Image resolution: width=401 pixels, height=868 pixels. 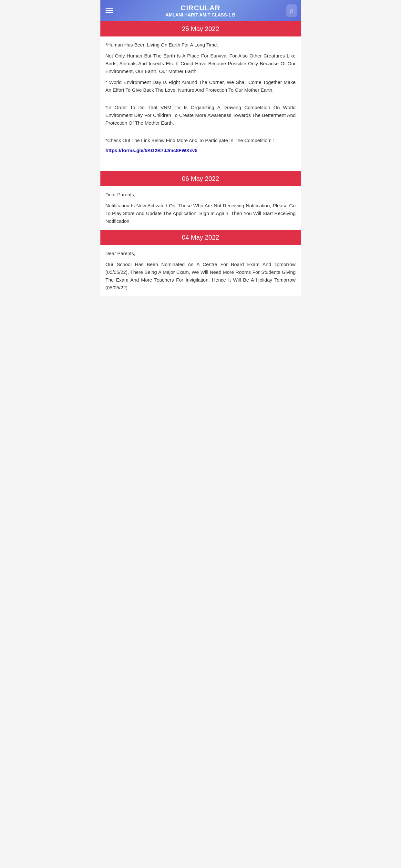 I want to click on section-2: 06 May 2022 Dear Parents, Notification I…, so click(x=201, y=200).